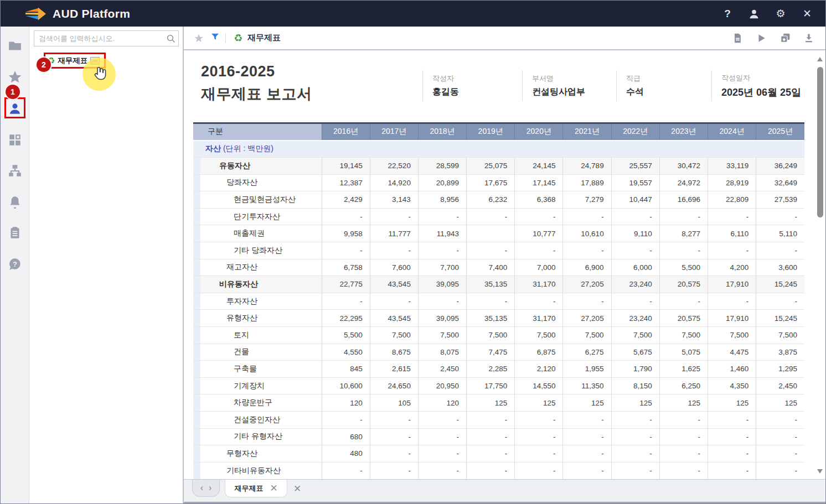 This screenshot has width=826, height=504. I want to click on rail-favorites-icon, so click(15, 77).